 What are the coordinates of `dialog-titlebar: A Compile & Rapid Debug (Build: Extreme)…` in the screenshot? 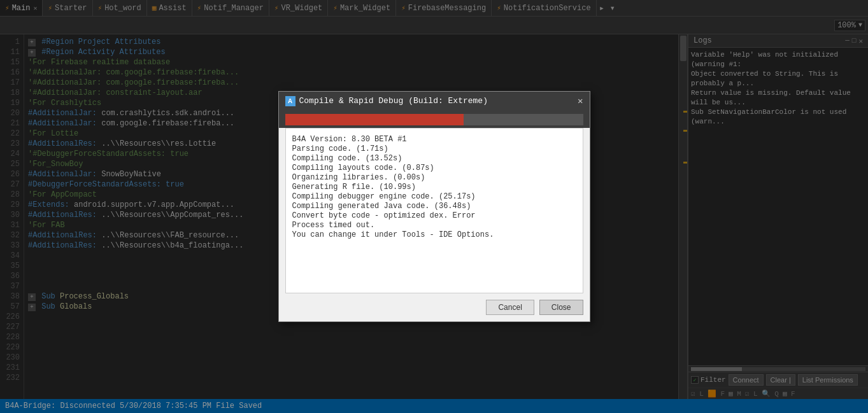 It's located at (434, 101).